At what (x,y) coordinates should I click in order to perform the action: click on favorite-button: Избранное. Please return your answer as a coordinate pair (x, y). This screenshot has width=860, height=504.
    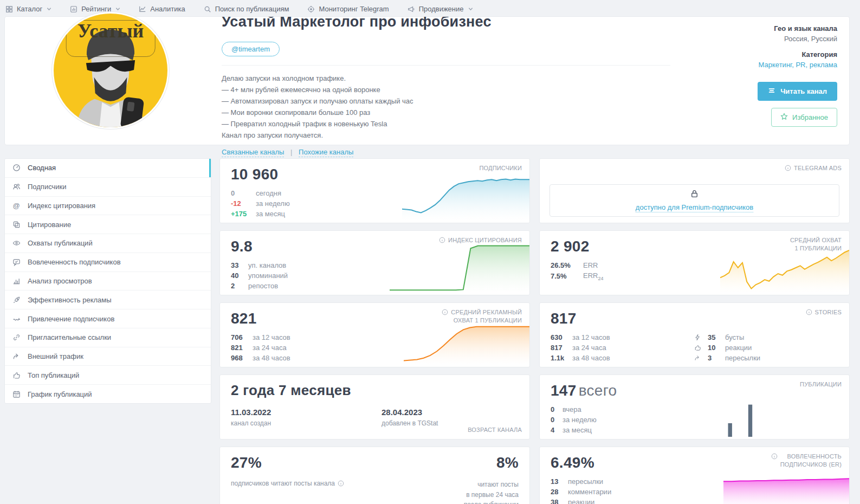
    Looking at the image, I should click on (804, 117).